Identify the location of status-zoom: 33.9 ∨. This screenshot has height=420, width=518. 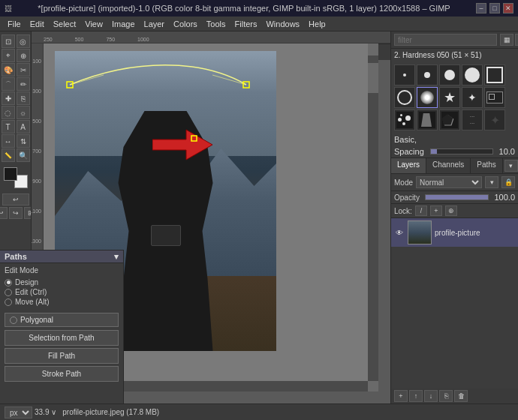
(45, 412).